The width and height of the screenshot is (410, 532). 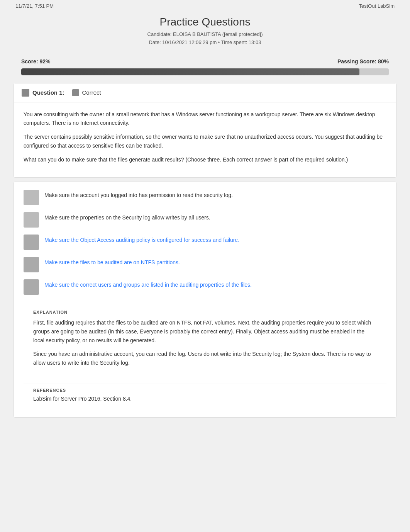 I want to click on question-header: Question 1: Correct, so click(x=205, y=93).